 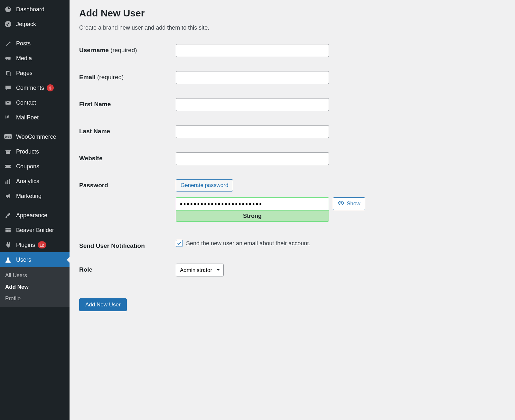 What do you see at coordinates (28, 152) in the screenshot?
I see `sidebar-item-label: Products` at bounding box center [28, 152].